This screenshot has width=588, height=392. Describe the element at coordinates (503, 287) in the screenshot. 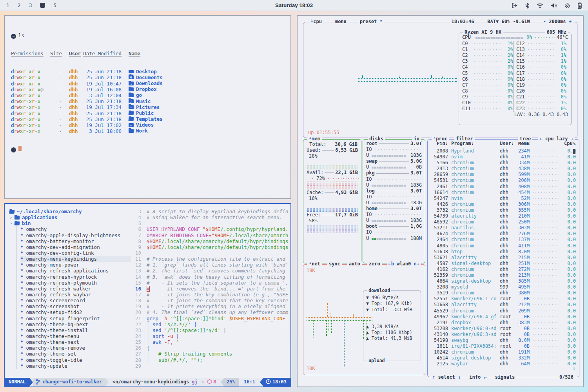

I see `process-row: 3208mysqld999495M··········0.0` at that location.